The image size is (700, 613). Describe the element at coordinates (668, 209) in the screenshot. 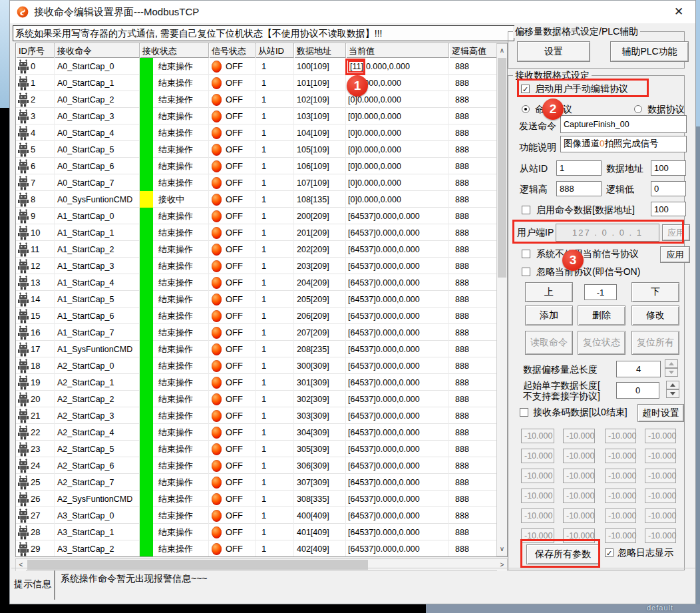

I see `cmd-data-addr-input` at that location.